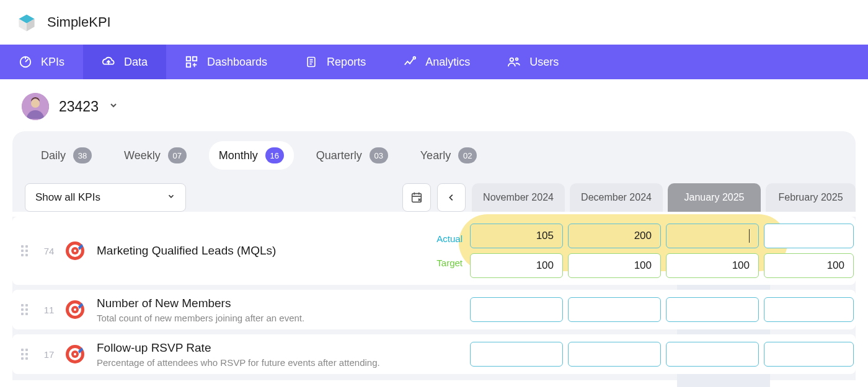 The height and width of the screenshot is (387, 868). What do you see at coordinates (714, 198) in the screenshot?
I see `month-header-current: January 2025` at bounding box center [714, 198].